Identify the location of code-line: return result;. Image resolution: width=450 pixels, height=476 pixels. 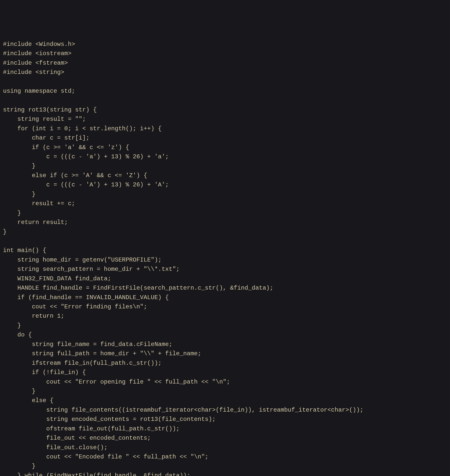
(225, 222).